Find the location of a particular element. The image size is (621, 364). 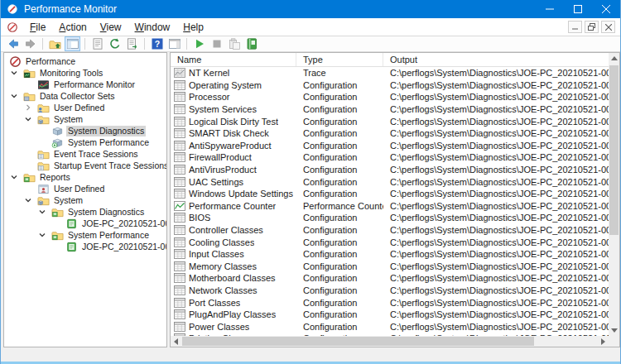

column-header-name: Name is located at coordinates (233, 60).